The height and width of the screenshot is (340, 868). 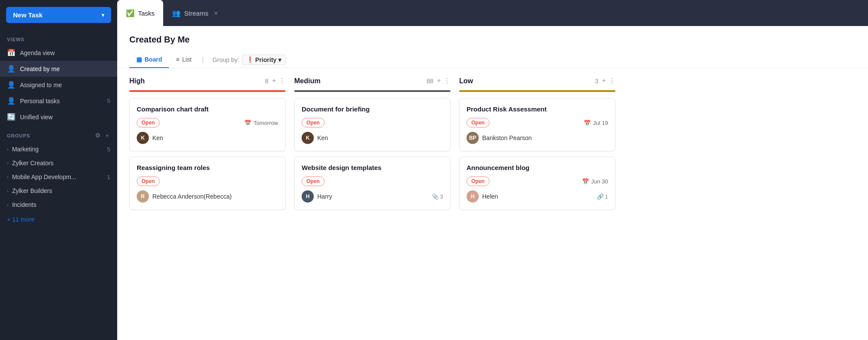 What do you see at coordinates (372, 125) in the screenshot?
I see `task-card-document: Document for briefing Open K Ken` at bounding box center [372, 125].